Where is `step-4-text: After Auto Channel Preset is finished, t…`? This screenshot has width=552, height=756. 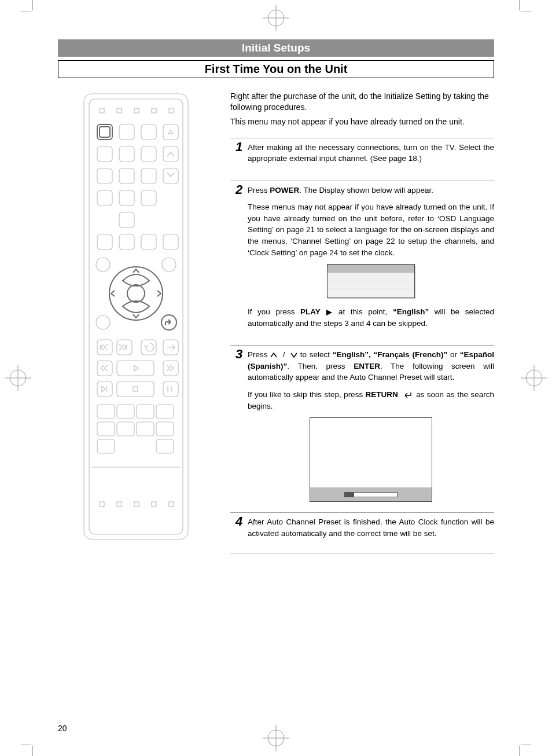 step-4-text: After Auto Channel Preset is finished, t… is located at coordinates (371, 528).